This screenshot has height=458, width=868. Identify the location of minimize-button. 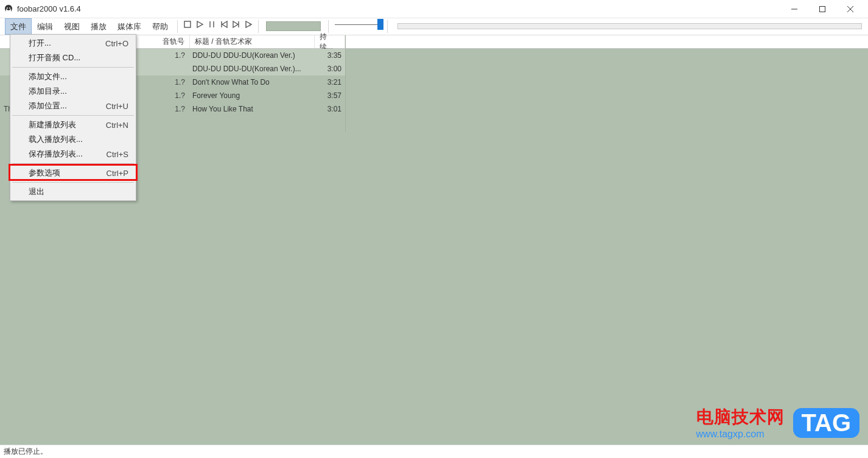
(794, 9).